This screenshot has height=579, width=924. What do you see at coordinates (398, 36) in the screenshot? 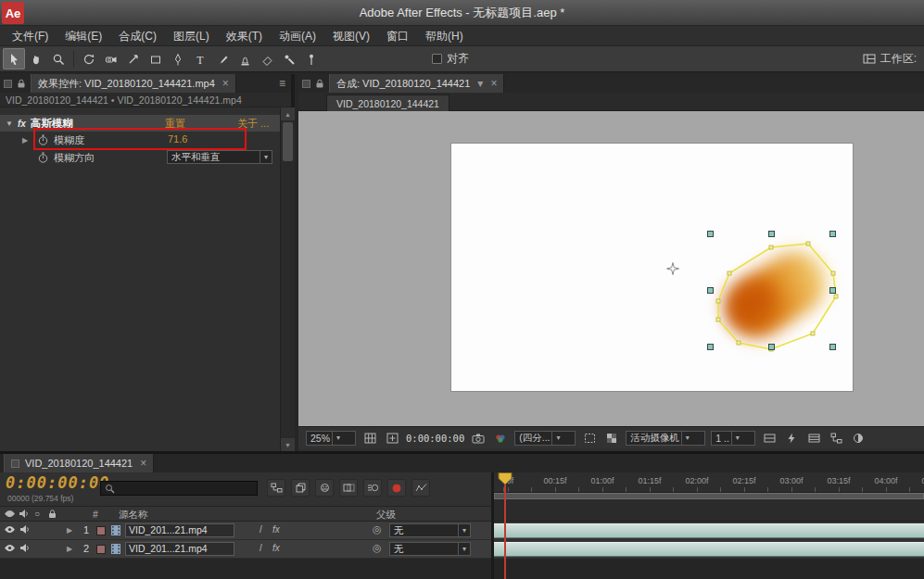
I see `menu-item-window: 窗口` at bounding box center [398, 36].